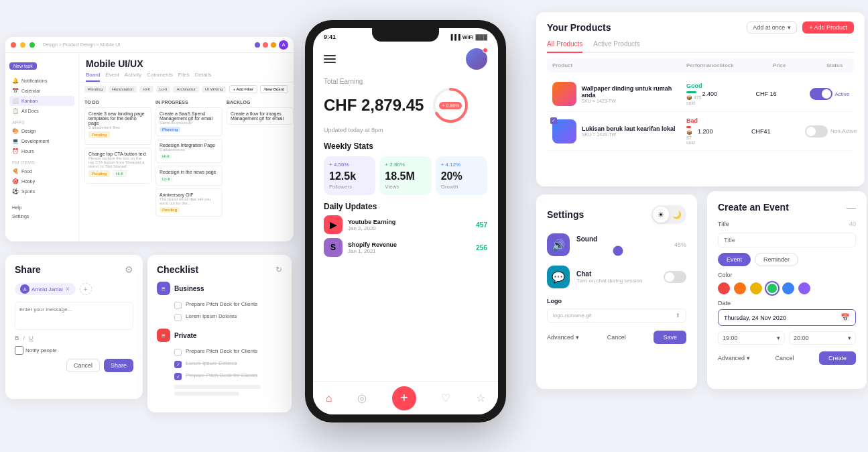 The height and width of the screenshot is (452, 868). I want to click on sidebar-item-help: Help, so click(42, 208).